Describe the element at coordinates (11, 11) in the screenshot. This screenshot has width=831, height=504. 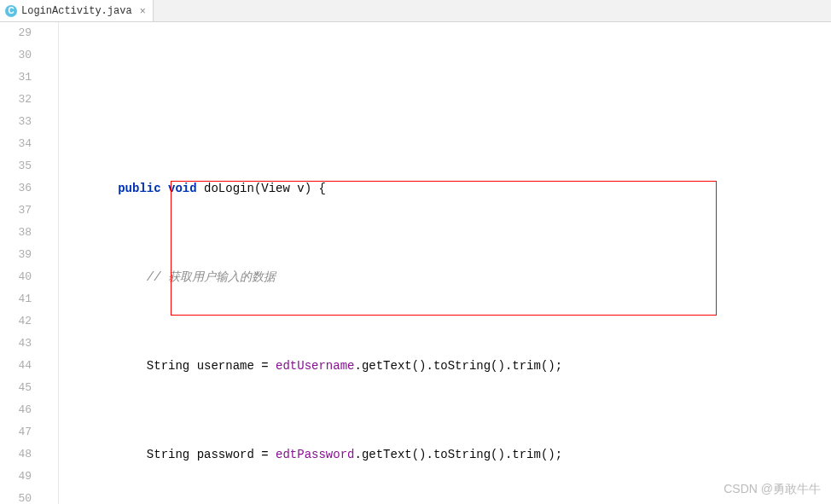
I see `file-type-icon: C` at that location.